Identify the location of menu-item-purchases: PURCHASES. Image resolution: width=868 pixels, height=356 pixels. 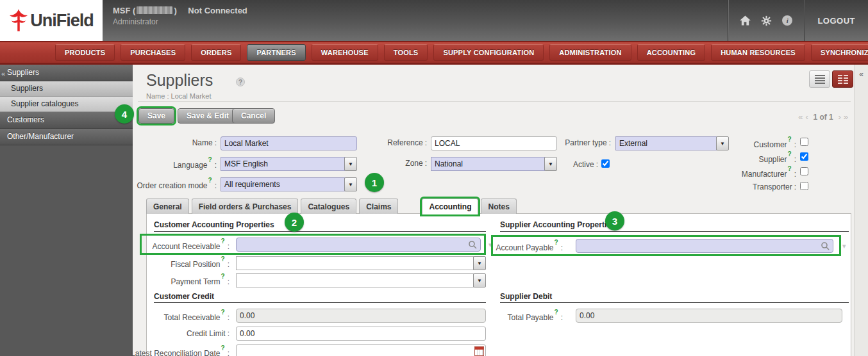
(153, 53).